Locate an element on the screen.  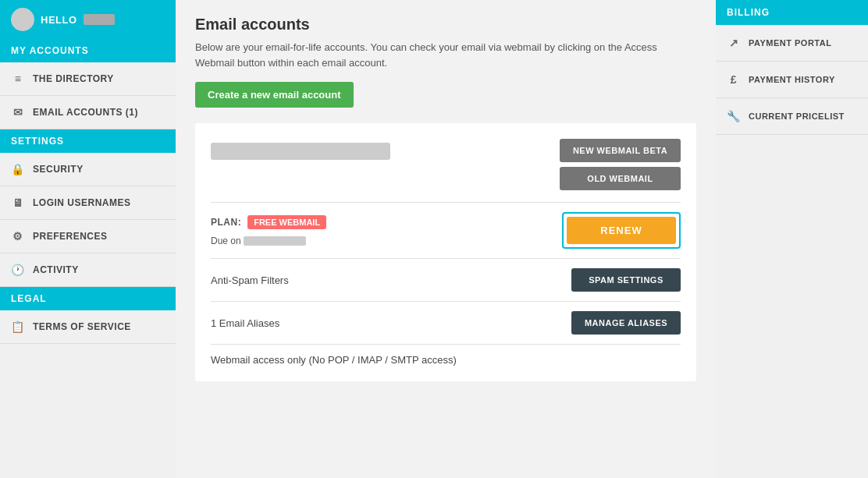
plan-row: PLAN: FREE WEBMAIL Due on RENEW is located at coordinates (446, 231).